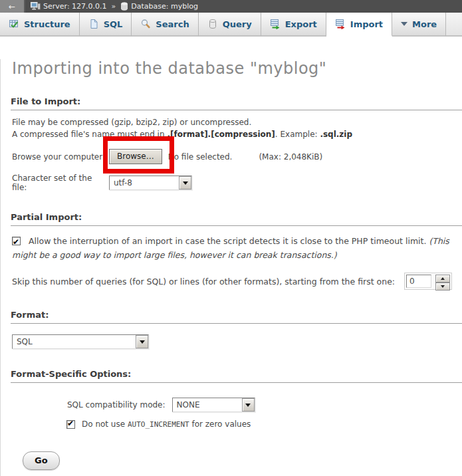  What do you see at coordinates (40, 25) in the screenshot?
I see `tab-structure: Structure` at bounding box center [40, 25].